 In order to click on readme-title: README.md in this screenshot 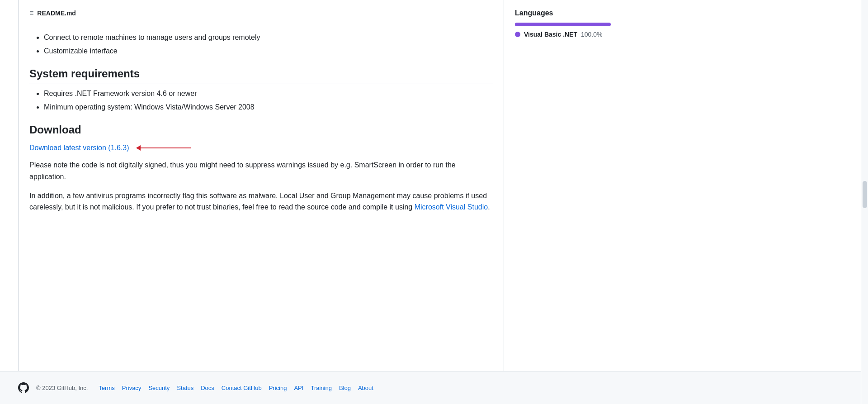, I will do `click(57, 13)`.